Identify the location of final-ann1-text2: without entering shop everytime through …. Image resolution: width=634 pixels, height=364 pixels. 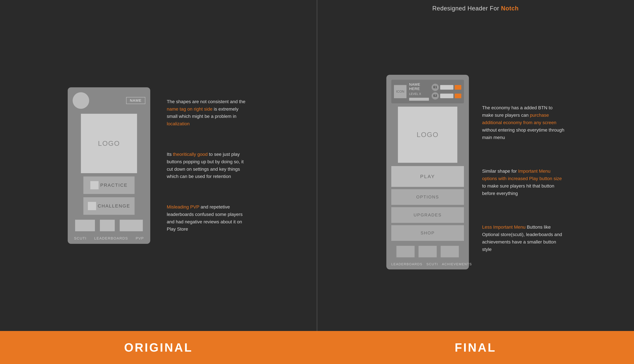
(523, 134).